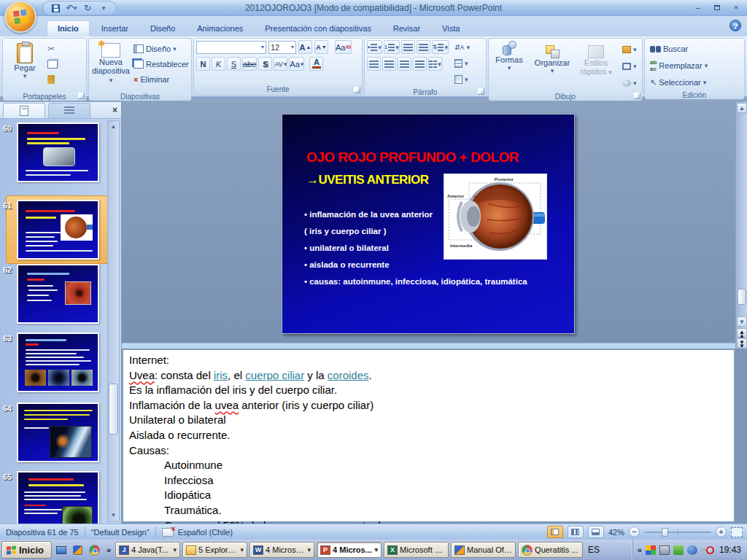 Image resolution: width=747 pixels, height=560 pixels. I want to click on slide-scrollbar: ▲ ▼ ▲▲ ▼▼, so click(741, 225).